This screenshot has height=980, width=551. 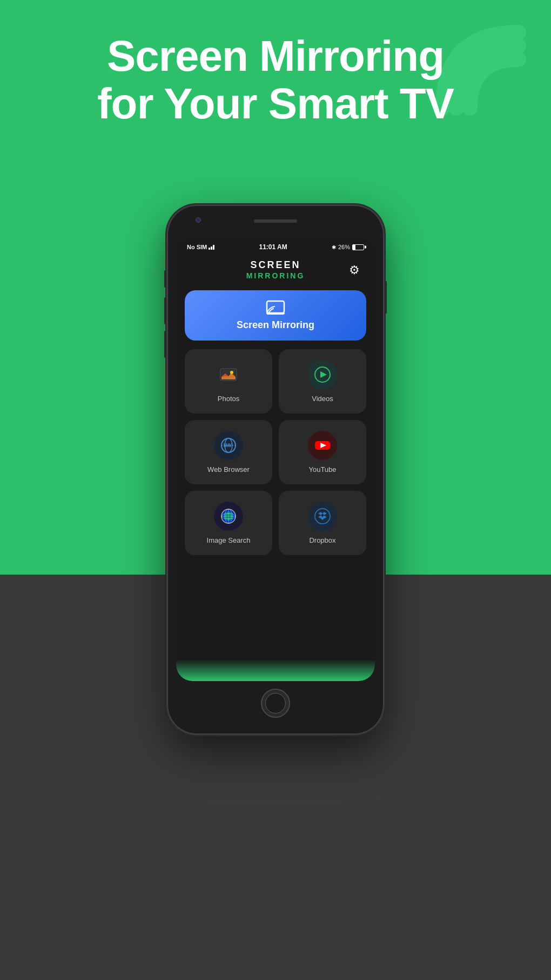 What do you see at coordinates (276, 523) in the screenshot?
I see `grid-row-3: Image Search` at bounding box center [276, 523].